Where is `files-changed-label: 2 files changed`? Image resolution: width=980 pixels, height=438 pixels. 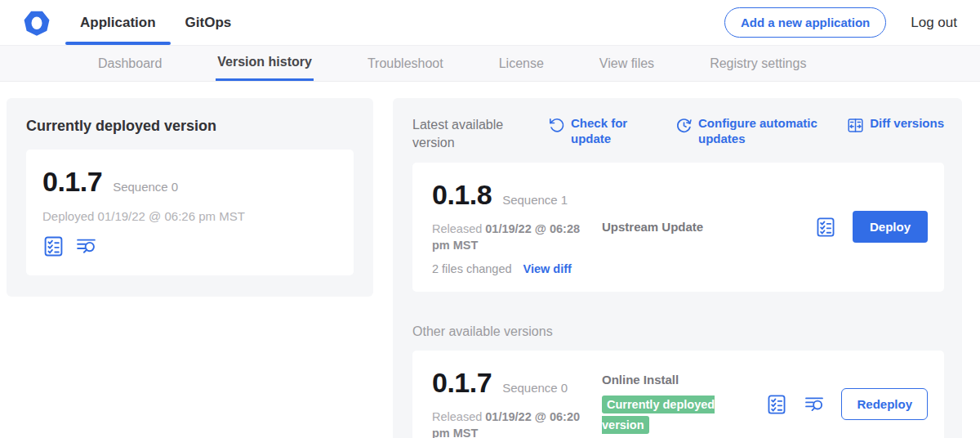 files-changed-label: 2 files changed is located at coordinates (472, 269).